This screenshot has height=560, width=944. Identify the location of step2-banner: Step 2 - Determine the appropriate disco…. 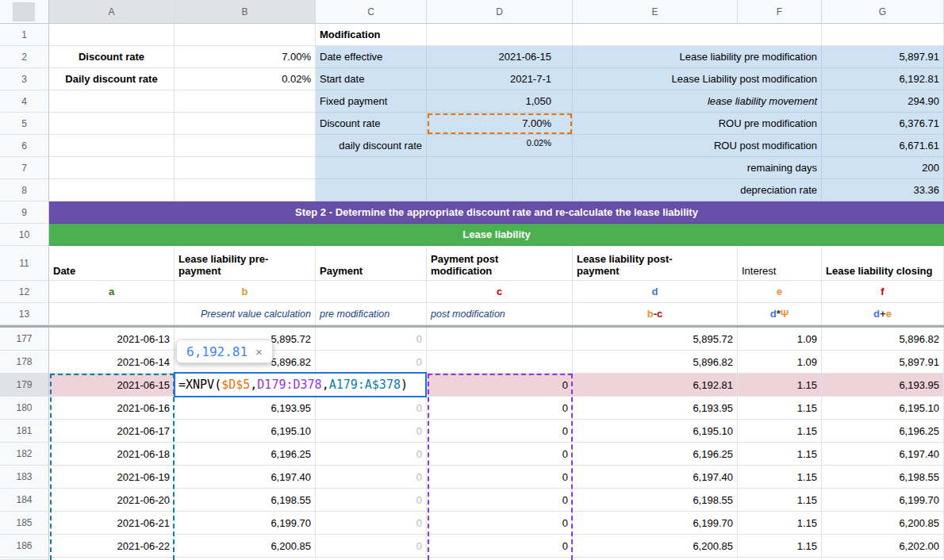
(497, 213).